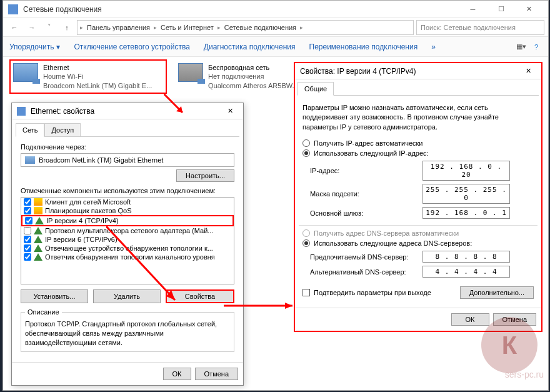 The height and width of the screenshot is (392, 550). What do you see at coordinates (521, 47) in the screenshot?
I see `view-mode-icon: ▦▾` at bounding box center [521, 47].